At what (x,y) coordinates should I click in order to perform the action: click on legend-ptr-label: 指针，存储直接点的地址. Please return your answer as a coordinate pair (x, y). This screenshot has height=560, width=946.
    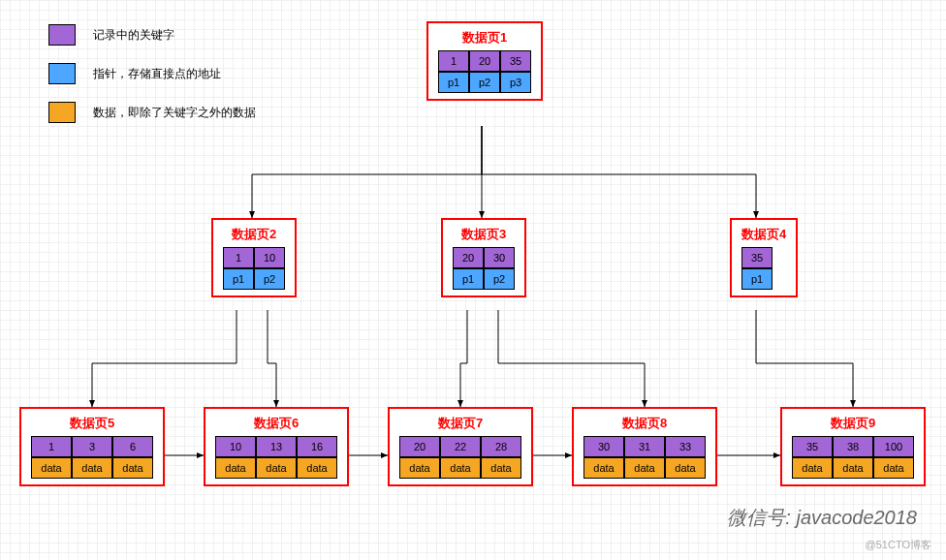
    Looking at the image, I should click on (157, 74).